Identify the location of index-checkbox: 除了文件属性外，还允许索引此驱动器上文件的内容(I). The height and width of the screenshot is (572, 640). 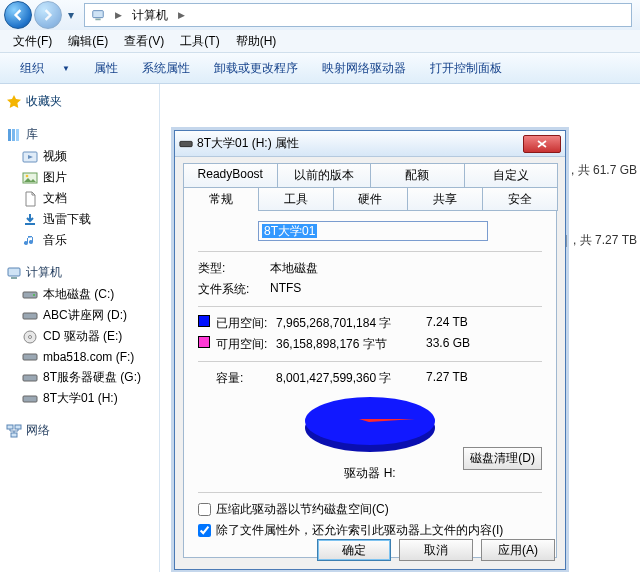
(370, 530).